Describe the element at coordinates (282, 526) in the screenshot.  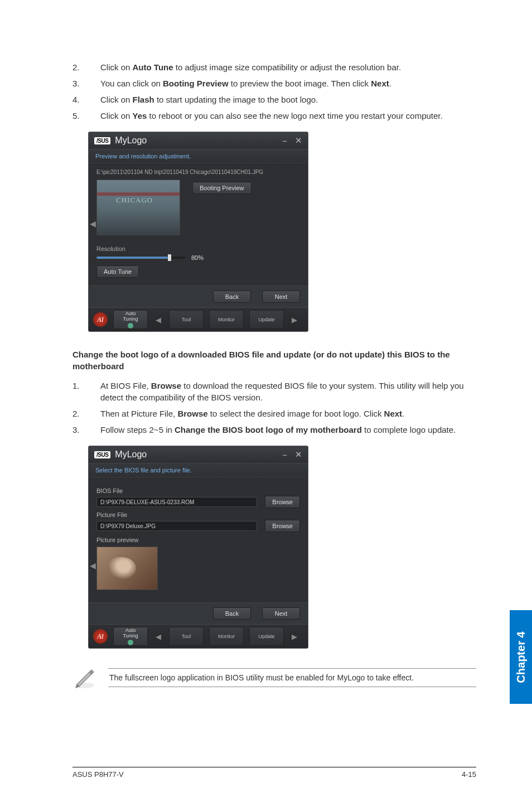
I see `browse-picture-button: Browse` at that location.